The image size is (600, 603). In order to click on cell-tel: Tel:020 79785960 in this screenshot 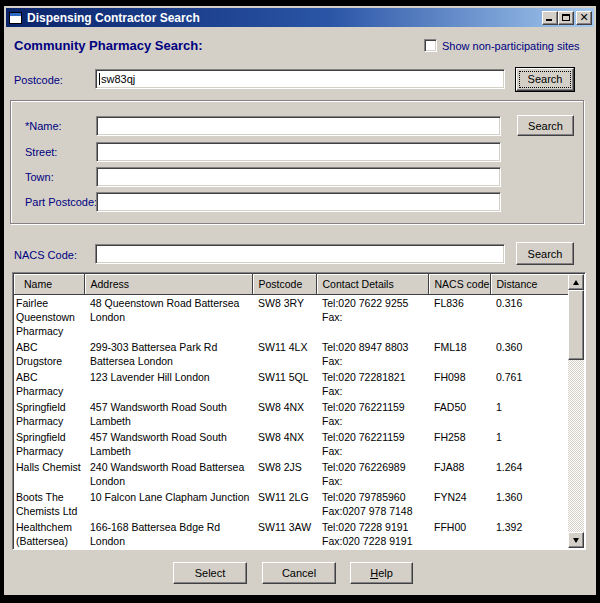, I will do `click(374, 497)`.